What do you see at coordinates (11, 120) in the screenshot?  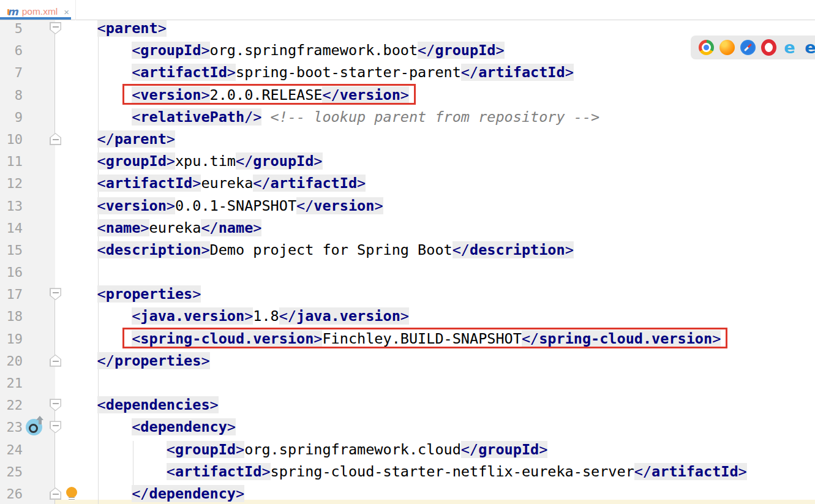 I see `line-number: 9` at bounding box center [11, 120].